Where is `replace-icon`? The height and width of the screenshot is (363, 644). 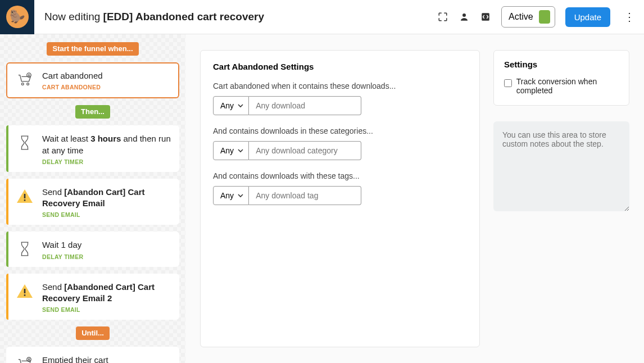 replace-icon is located at coordinates (486, 17).